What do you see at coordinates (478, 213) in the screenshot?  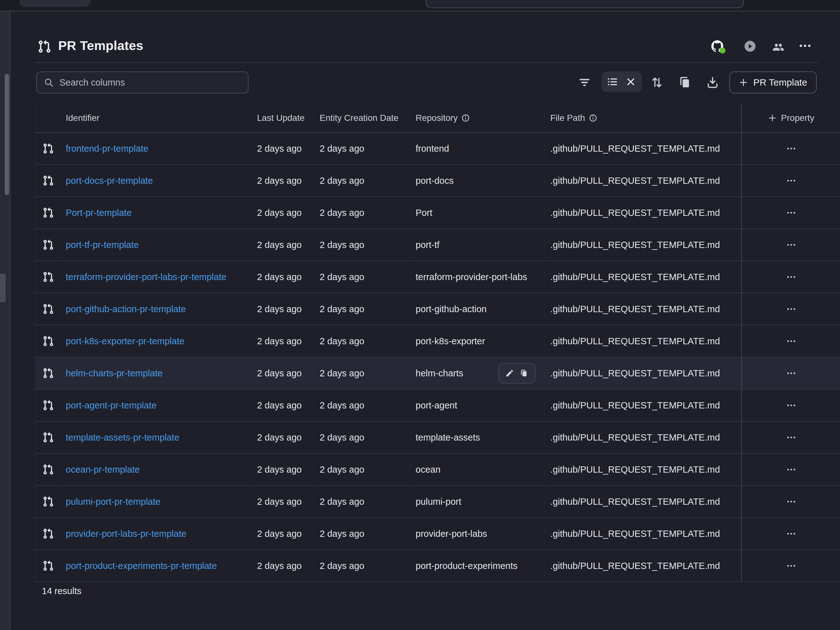 I see `repository-cell: Port` at bounding box center [478, 213].